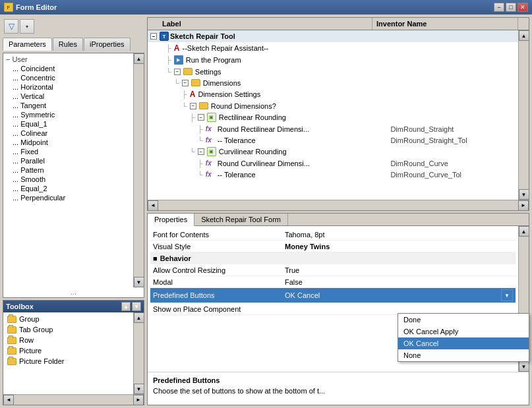  What do you see at coordinates (507, 295) in the screenshot?
I see `predefined-buttons-dropdown-btn: ▼` at bounding box center [507, 295].